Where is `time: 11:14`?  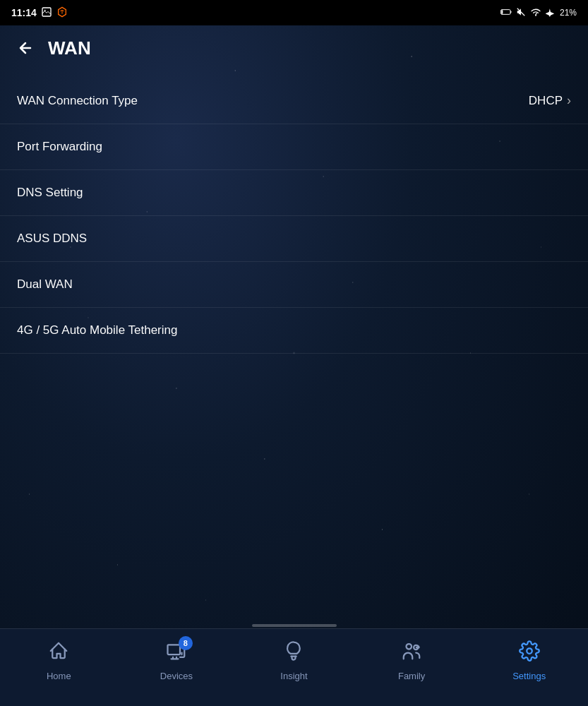
time: 11:14 is located at coordinates (24, 13).